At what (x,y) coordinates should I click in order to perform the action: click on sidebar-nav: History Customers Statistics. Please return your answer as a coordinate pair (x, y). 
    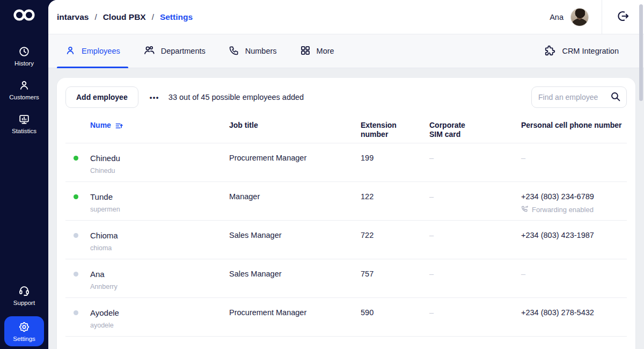
    Looking at the image, I should click on (24, 90).